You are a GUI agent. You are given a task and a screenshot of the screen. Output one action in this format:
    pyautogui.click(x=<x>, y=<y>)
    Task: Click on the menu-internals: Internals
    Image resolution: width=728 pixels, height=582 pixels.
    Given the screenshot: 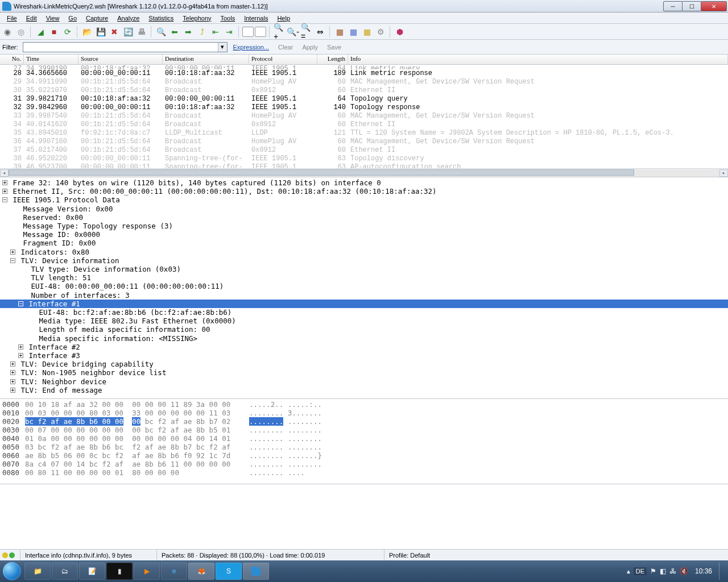 What is the action you would take?
    pyautogui.click(x=256, y=18)
    